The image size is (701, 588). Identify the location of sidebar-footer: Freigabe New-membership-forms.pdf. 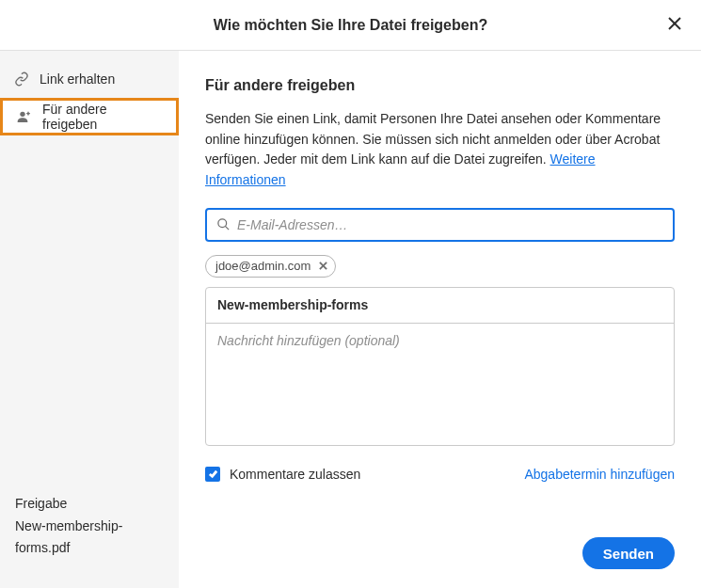
(89, 540).